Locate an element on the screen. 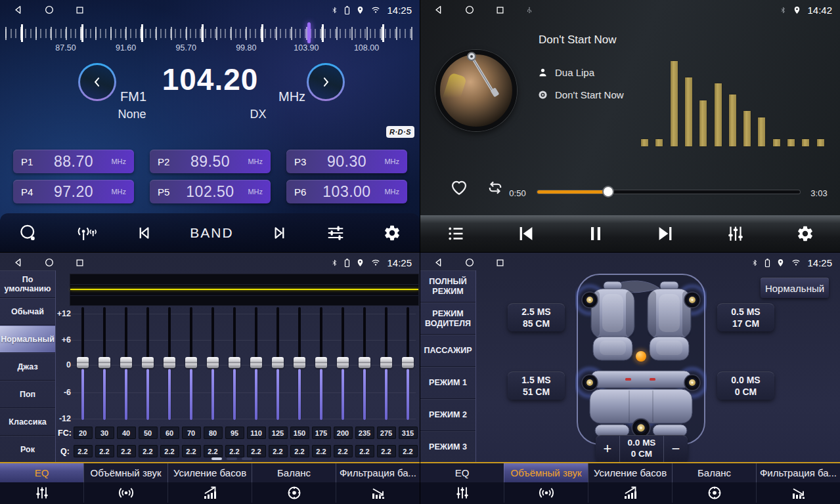  listening-mode-item: ПОЛНЫЙ РЕЖИМ is located at coordinates (448, 286).